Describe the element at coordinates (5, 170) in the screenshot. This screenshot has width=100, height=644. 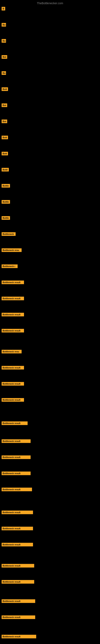
I see `bottleneck-label: Bottl` at that location.